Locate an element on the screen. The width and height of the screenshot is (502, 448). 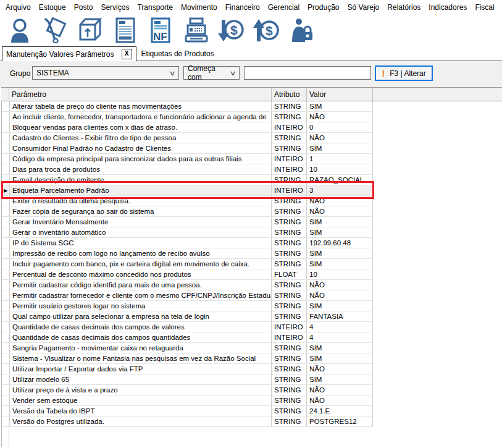
table-row: Exibir o resultado da última pesquisa.ST… is located at coordinates (188, 201).